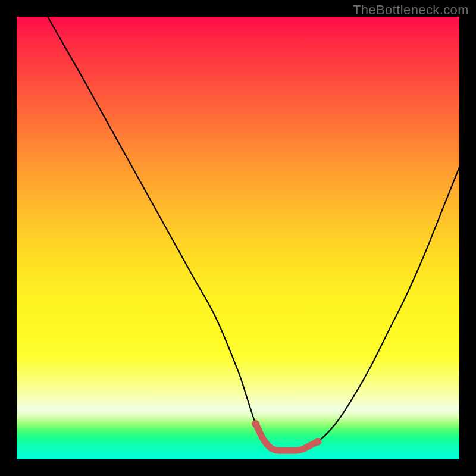 The height and width of the screenshot is (476, 476). I want to click on watermark-text: TheBottleneck.com, so click(411, 10).